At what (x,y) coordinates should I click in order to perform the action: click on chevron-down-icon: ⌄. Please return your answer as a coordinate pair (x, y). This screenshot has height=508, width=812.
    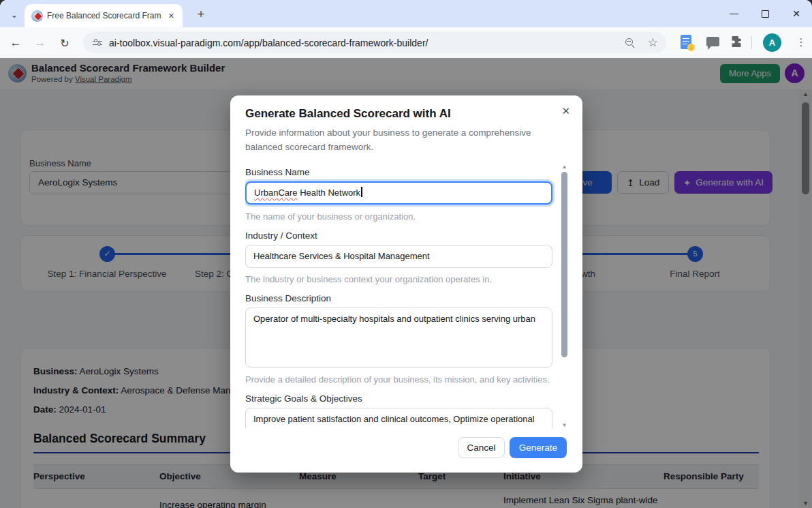
    Looking at the image, I should click on (15, 15).